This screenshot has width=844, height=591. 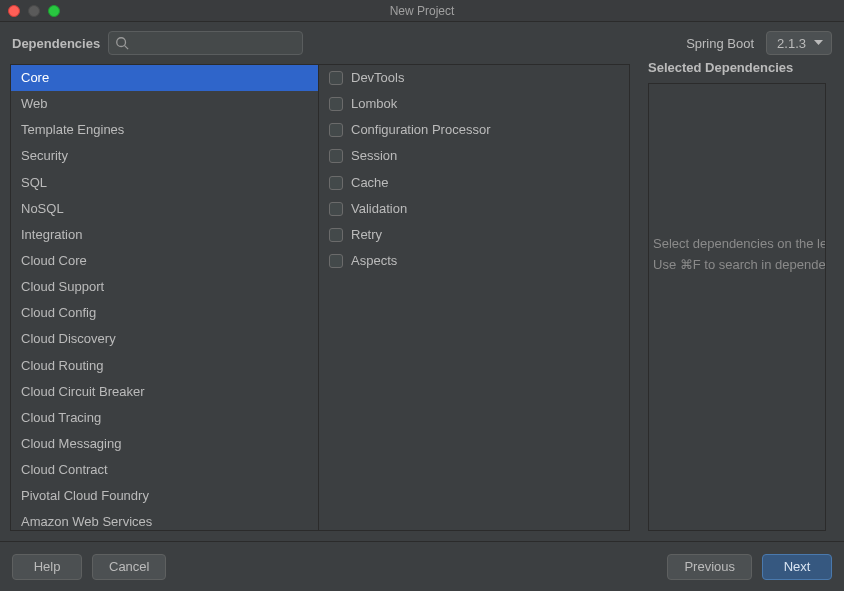 What do you see at coordinates (422, 11) in the screenshot?
I see `titlebar: New Project` at bounding box center [422, 11].